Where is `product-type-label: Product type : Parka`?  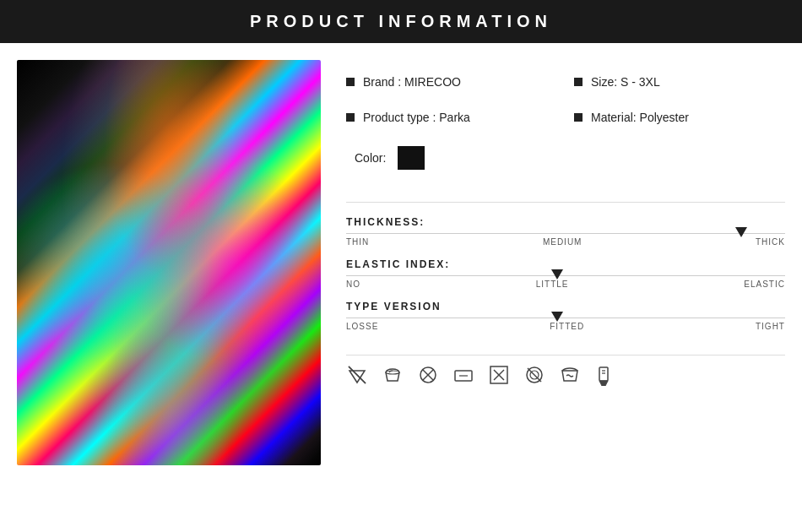
product-type-label: Product type : Parka is located at coordinates (417, 117).